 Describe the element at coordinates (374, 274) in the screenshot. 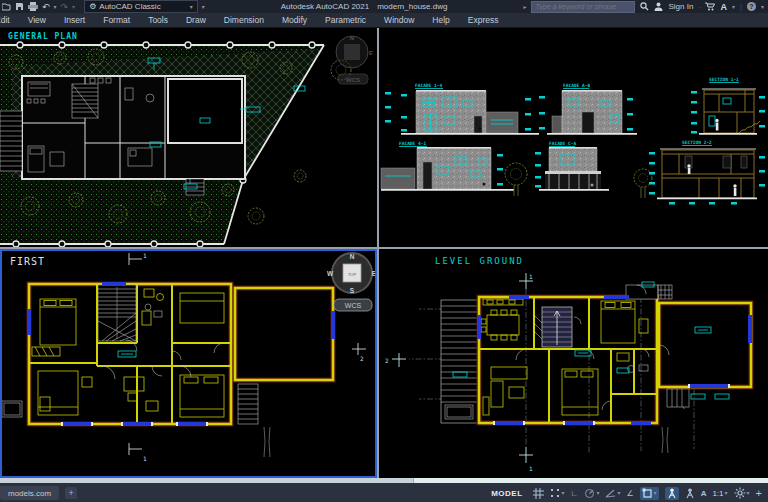

I see `viewcube-east: E` at that location.